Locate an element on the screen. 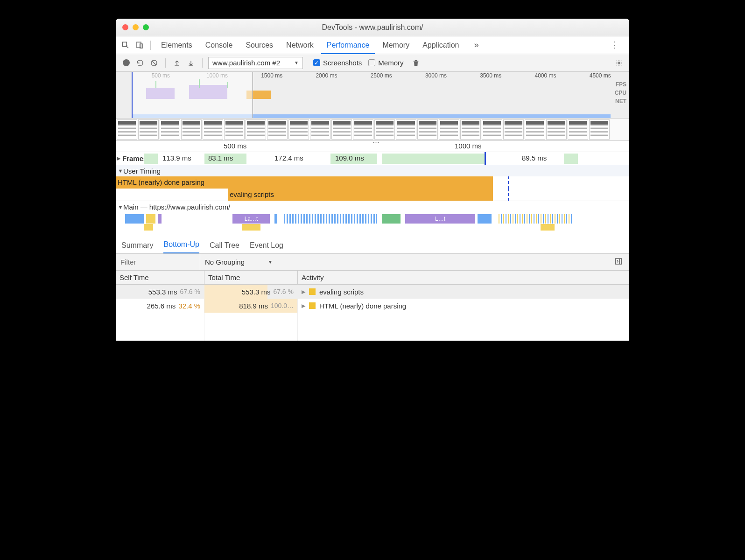 The width and height of the screenshot is (745, 560). device-toggle-icon is located at coordinates (140, 45).